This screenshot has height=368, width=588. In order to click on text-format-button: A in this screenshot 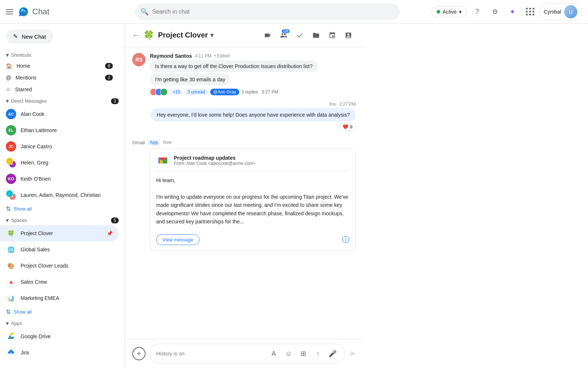, I will do `click(274, 354)`.